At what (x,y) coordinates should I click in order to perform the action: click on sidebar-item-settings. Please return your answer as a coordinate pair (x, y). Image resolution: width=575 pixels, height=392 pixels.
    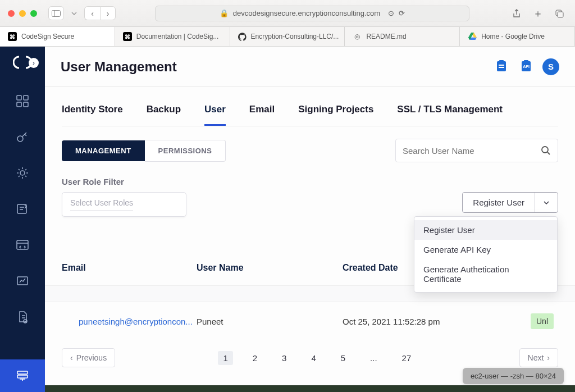
    Looking at the image, I should click on (22, 173).